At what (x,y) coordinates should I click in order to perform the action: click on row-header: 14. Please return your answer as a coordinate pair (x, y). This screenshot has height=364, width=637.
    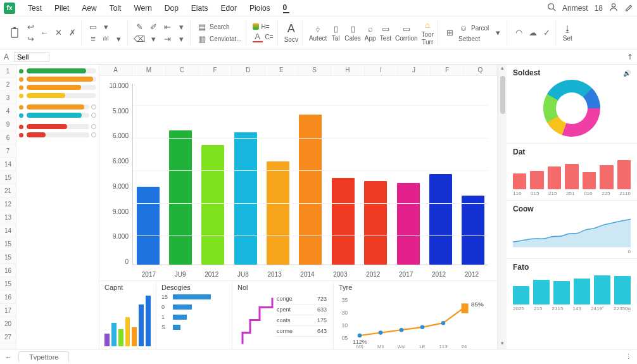
    Looking at the image, I should click on (8, 230).